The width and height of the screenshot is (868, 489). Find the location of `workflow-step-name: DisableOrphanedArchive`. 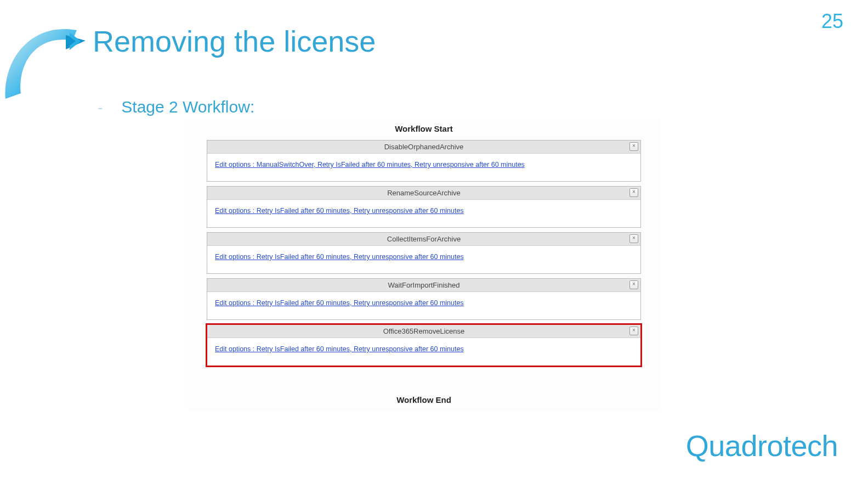

workflow-step-name: DisableOrphanedArchive is located at coordinates (424, 147).